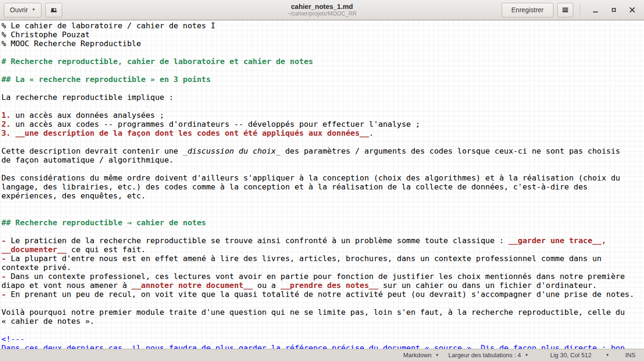 The image size is (644, 361). Describe the element at coordinates (322, 97) in the screenshot. I see `editor-line: La recherche reproductible implique :` at that location.